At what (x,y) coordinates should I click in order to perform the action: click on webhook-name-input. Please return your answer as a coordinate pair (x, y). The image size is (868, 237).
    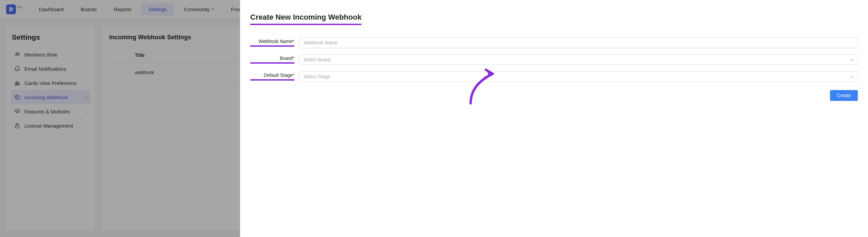
    Looking at the image, I should click on (578, 43).